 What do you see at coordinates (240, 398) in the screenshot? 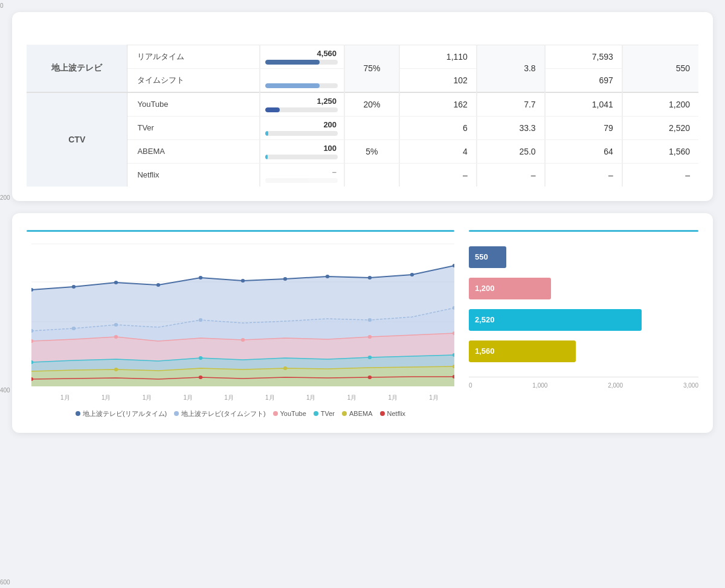
I see `x-axis-labels: 1月 1月 1月 1月 1月 1月 1月 1月 1月 1月` at bounding box center [240, 398].